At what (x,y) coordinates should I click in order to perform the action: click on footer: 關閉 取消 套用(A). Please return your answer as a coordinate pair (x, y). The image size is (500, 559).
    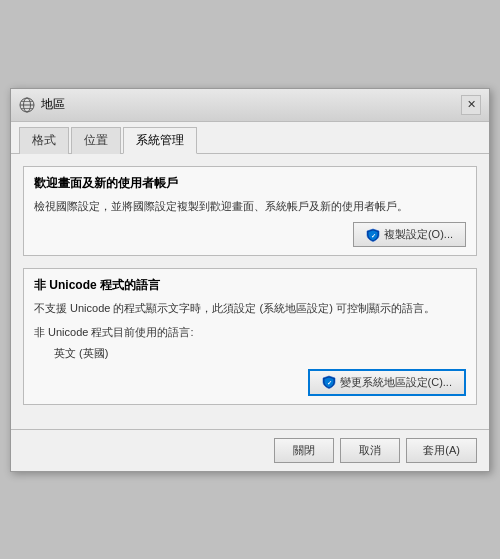
    Looking at the image, I should click on (250, 450).